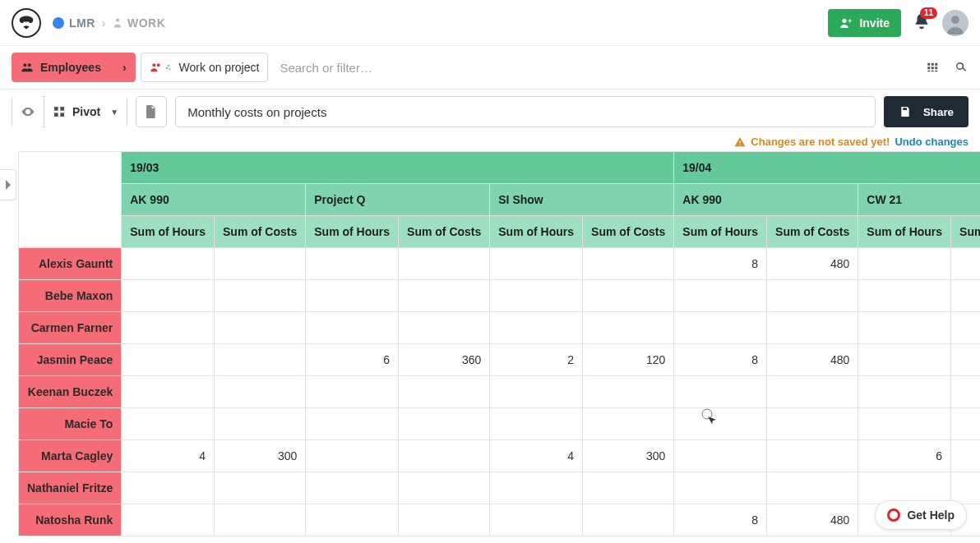 The height and width of the screenshot is (543, 980). I want to click on pivot-cell: 2, so click(536, 360).